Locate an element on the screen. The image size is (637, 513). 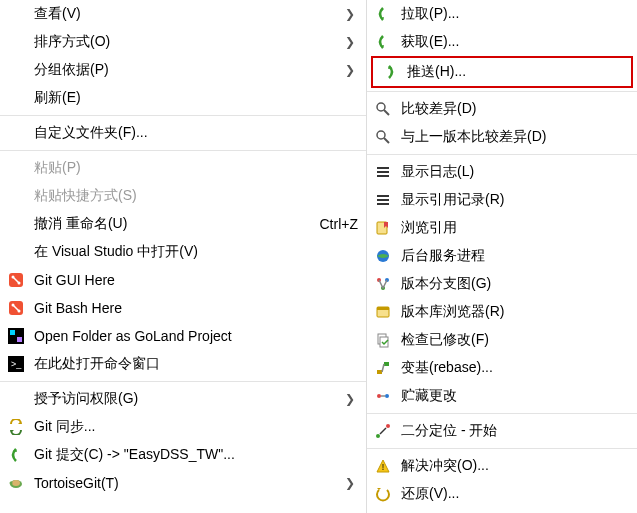
menu-view: 查看(V) ❯ is located at coordinates (183, 14).